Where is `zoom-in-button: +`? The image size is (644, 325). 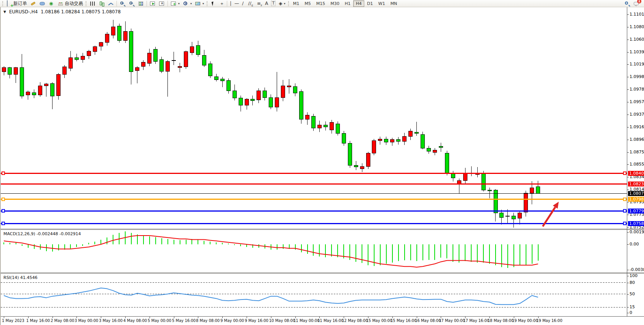
zoom-in-button: + is located at coordinates (123, 4).